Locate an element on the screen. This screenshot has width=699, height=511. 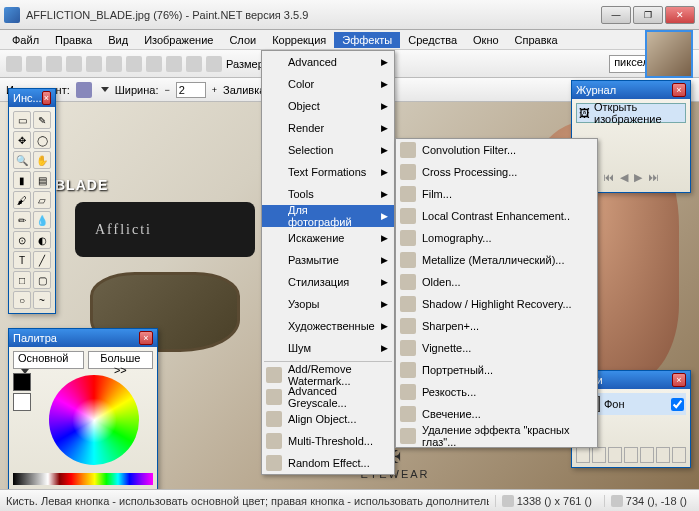
tools-close-icon: × is located at coordinates (46, 98).